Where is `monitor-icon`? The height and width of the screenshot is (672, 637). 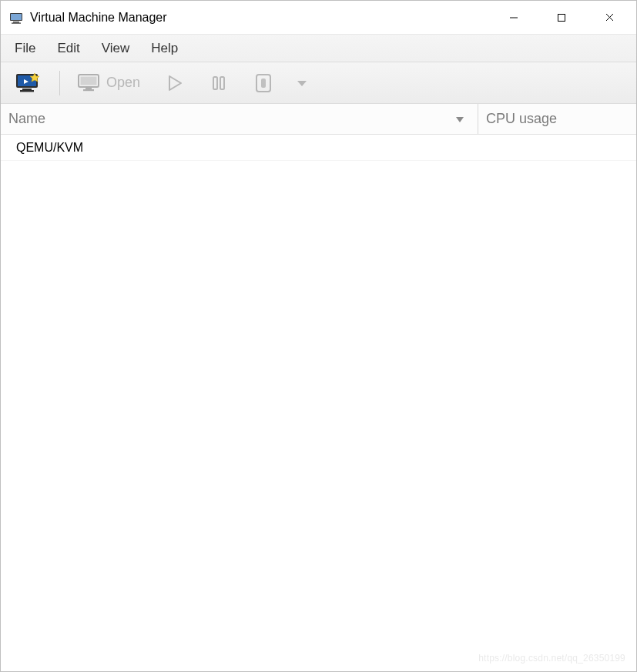
monitor-icon is located at coordinates (89, 83).